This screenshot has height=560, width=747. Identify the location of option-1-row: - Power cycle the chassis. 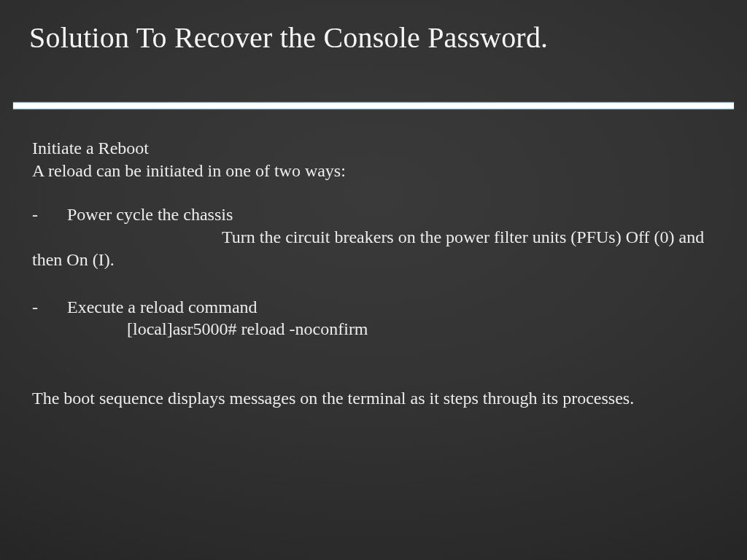
(374, 214).